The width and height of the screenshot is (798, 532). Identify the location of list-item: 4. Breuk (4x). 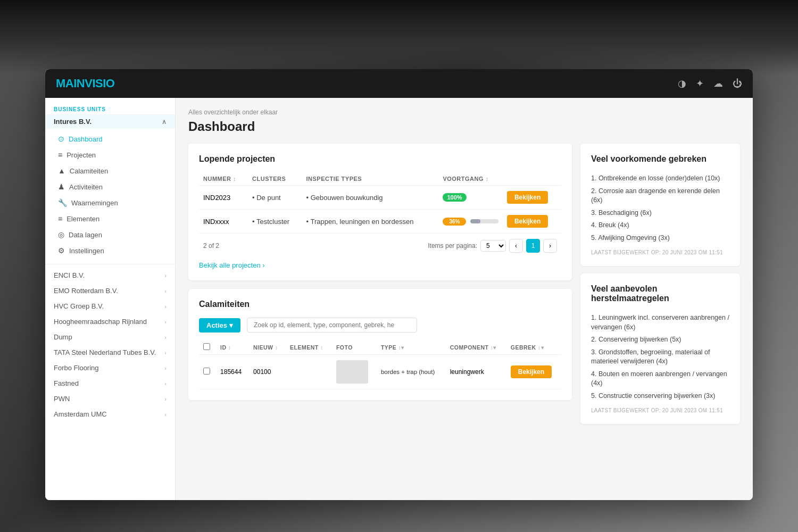
(660, 226).